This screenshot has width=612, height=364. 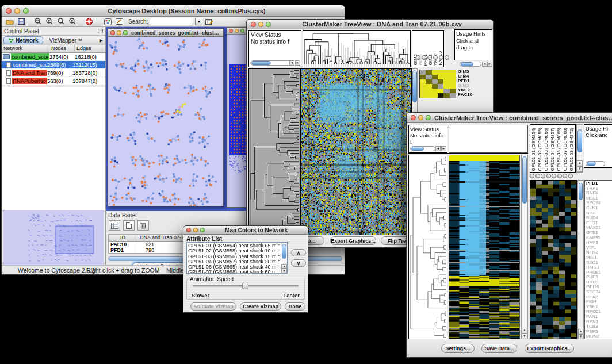 What do you see at coordinates (571, 176) in the screenshot?
I see `settings-icon` at bounding box center [571, 176].